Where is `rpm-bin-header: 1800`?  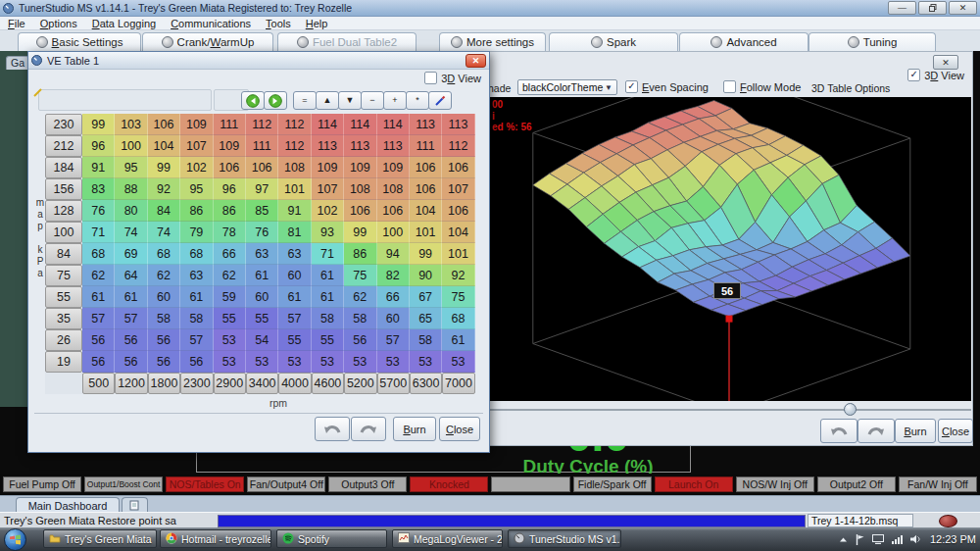 rpm-bin-header: 1800 is located at coordinates (165, 383).